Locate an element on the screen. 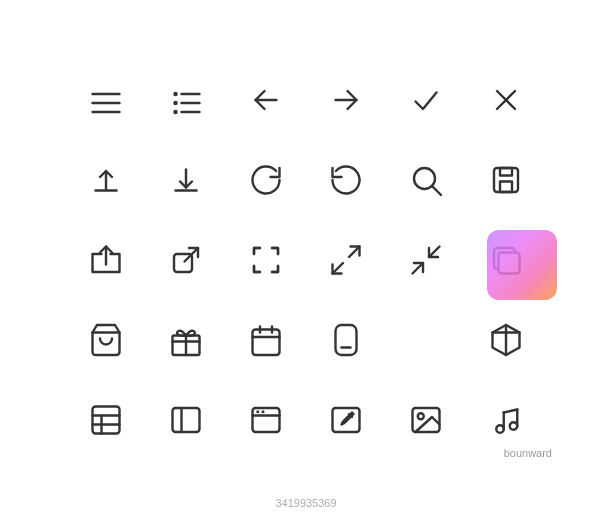 Image resolution: width=612 pixels, height=519 pixels. calendar-icon is located at coordinates (266, 340).